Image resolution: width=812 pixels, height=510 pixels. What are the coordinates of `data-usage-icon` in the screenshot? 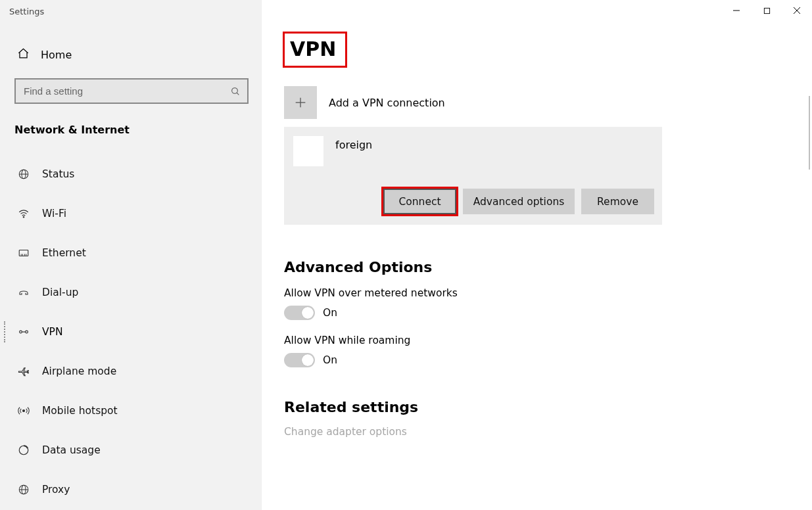 It's located at (24, 450).